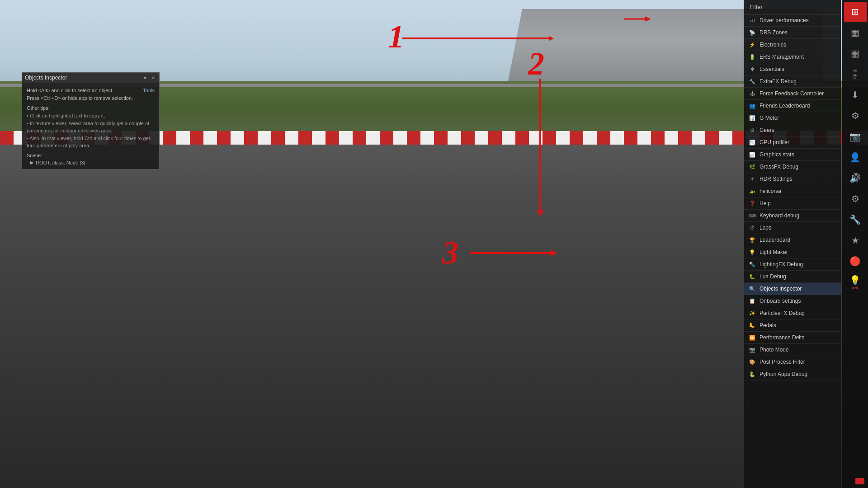  What do you see at coordinates (793, 94) in the screenshot?
I see `filter-item-force-feedback: 🕹Force Feedback Controller` at bounding box center [793, 94].